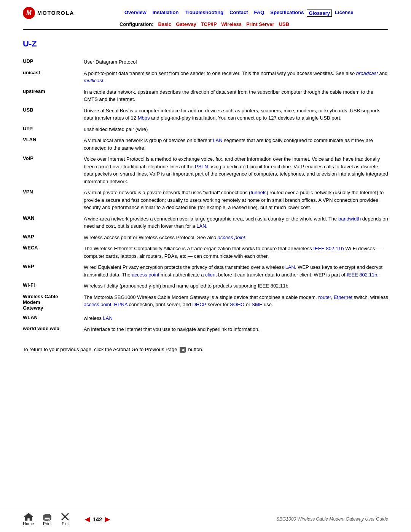 The height and width of the screenshot is (532, 411). I want to click on print-icon, so click(47, 517).